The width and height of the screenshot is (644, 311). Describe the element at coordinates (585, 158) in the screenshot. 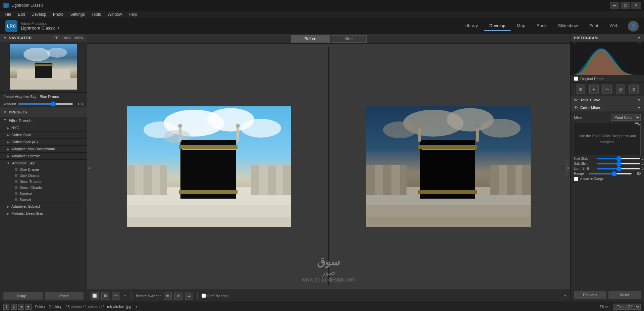

I see `hue-shift-label: Hue Shift` at that location.